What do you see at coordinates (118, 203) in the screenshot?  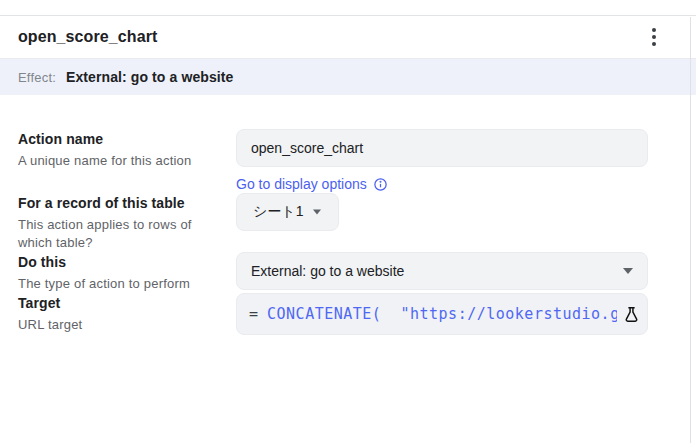 I see `table-label: For a record of this table` at bounding box center [118, 203].